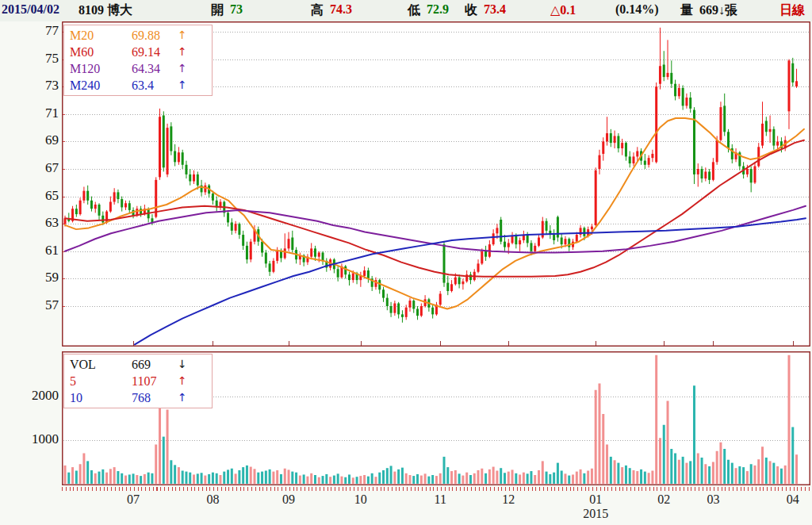 The height and width of the screenshot is (525, 812). What do you see at coordinates (718, 11) in the screenshot?
I see `volume-value: 669↓張` at bounding box center [718, 11].